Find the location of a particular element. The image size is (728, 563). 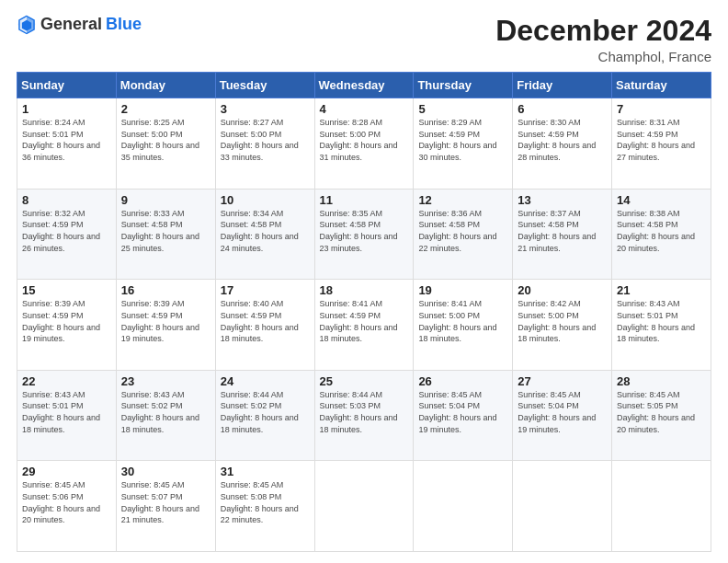

day-number: 2 is located at coordinates (165, 109).